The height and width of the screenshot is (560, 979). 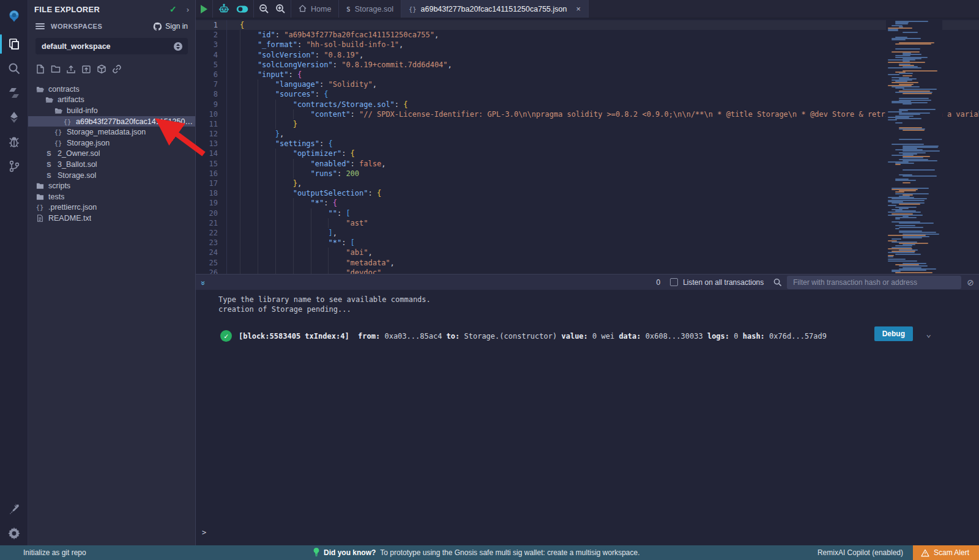 I want to click on code-line-5: 5"solcLongVersion": "0.8.19+commit.7dd6d…, so click(x=587, y=65).